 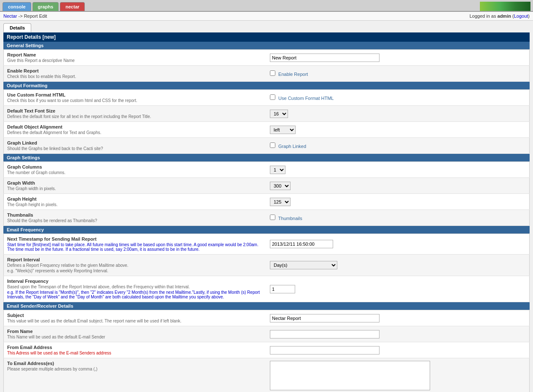 I want to click on graph-columns-title: Graph Columns, so click(x=135, y=167).